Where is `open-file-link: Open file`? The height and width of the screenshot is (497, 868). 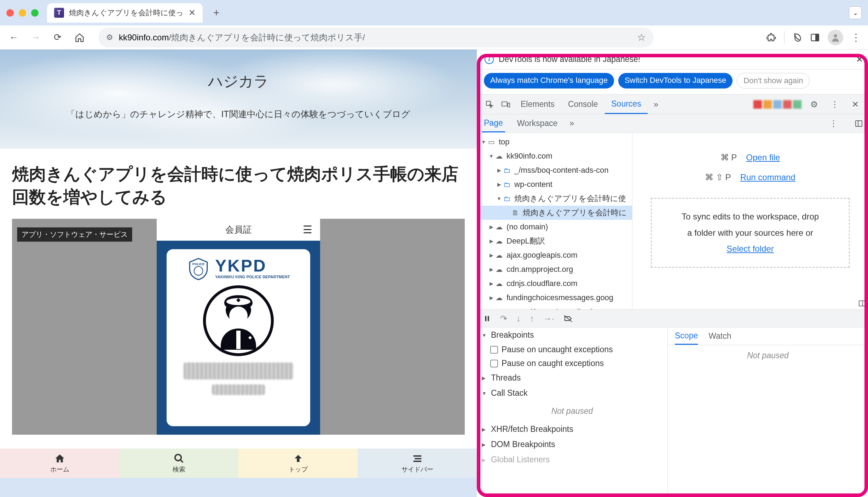
open-file-link: Open file is located at coordinates (763, 158).